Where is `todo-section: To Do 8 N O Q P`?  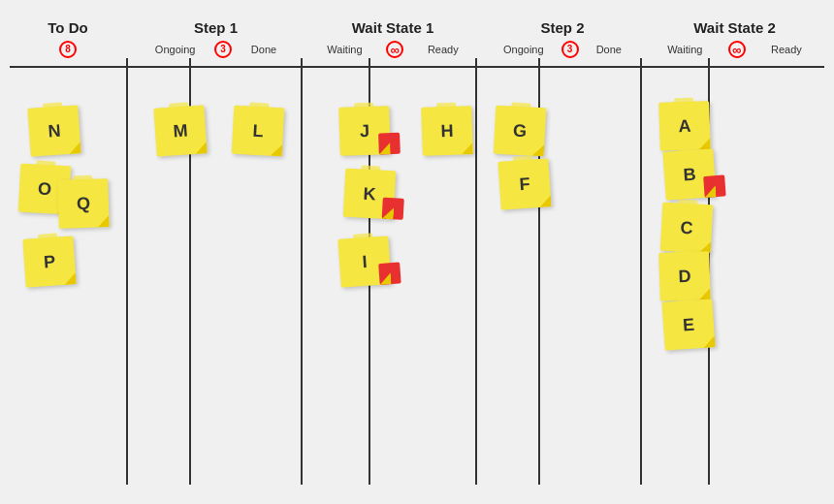
todo-section: To Do 8 N O Q P is located at coordinates (68, 34).